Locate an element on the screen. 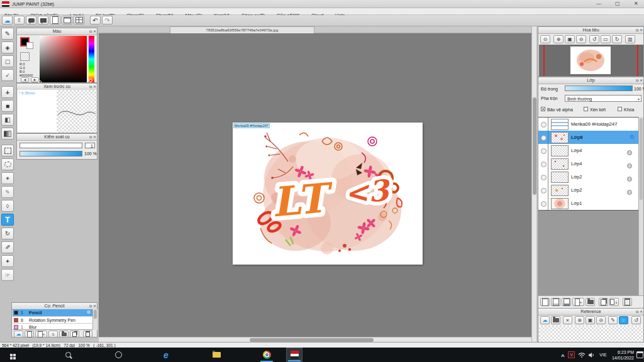 This screenshot has height=362, width=644. brush-row-blur: 1 Blur is located at coordinates (53, 327).